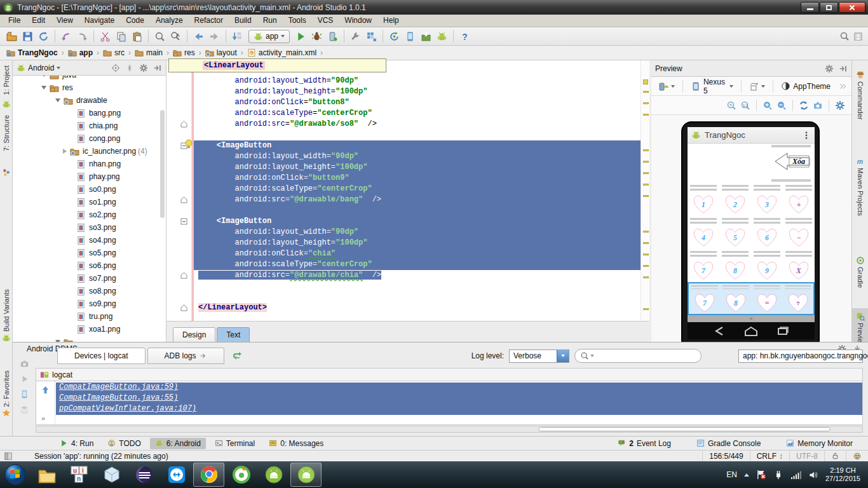 The width and height of the screenshot is (868, 488). I want to click on calc-button-+: +, so click(799, 200).